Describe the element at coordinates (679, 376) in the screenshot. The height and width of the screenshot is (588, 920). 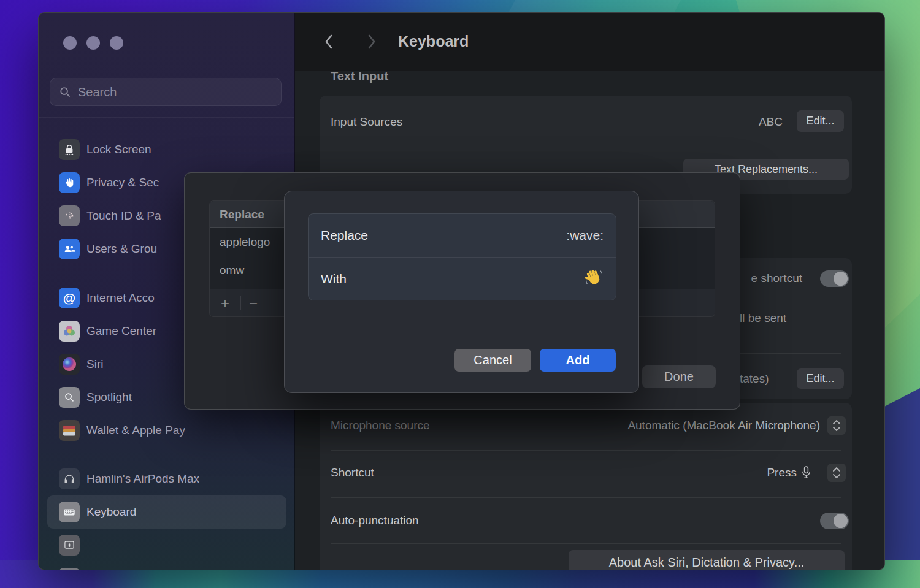
I see `done-button: Done` at that location.